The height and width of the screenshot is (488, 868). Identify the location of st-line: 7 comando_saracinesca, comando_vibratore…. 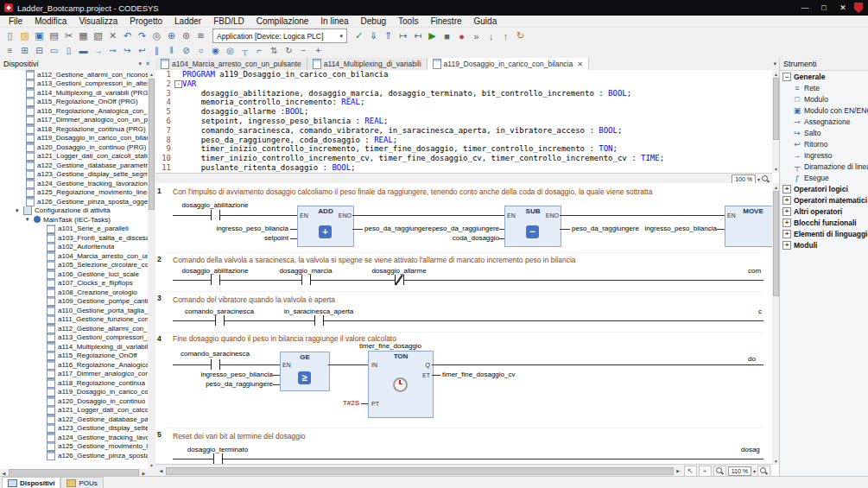
(465, 131).